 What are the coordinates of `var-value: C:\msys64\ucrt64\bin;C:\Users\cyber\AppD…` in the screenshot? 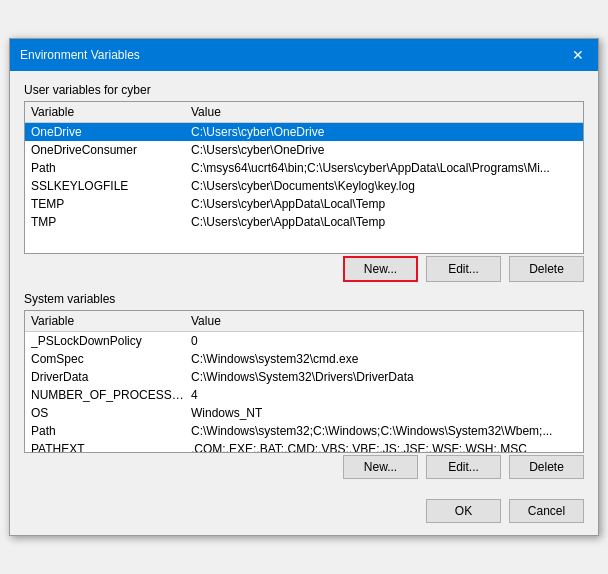 It's located at (384, 168).